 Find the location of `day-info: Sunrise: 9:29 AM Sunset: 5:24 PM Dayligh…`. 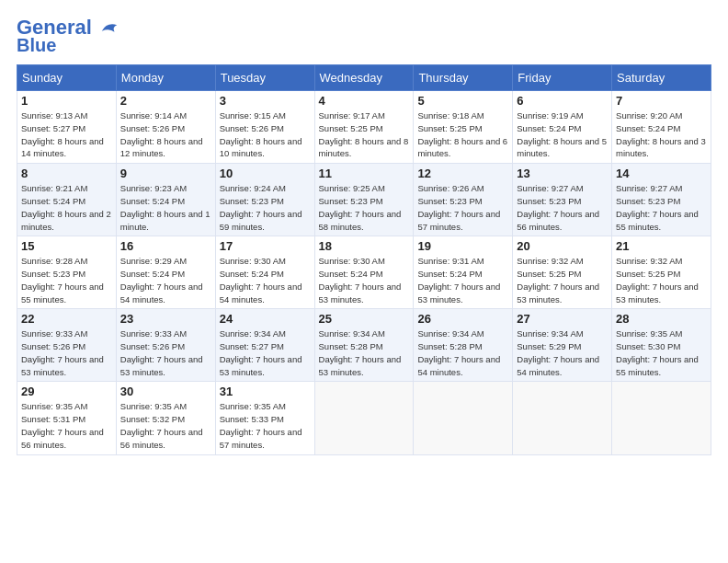

day-info: Sunrise: 9:29 AM Sunset: 5:24 PM Dayligh… is located at coordinates (165, 280).